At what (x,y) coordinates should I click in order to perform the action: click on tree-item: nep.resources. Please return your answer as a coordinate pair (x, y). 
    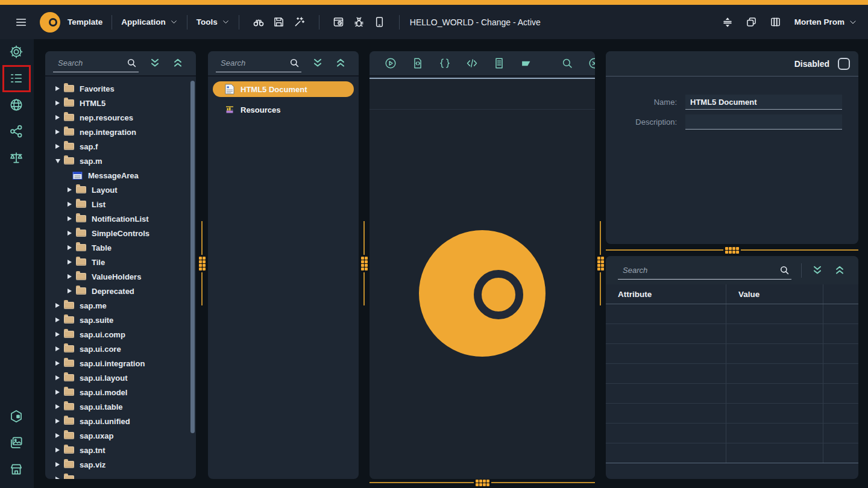
    Looking at the image, I should click on (121, 117).